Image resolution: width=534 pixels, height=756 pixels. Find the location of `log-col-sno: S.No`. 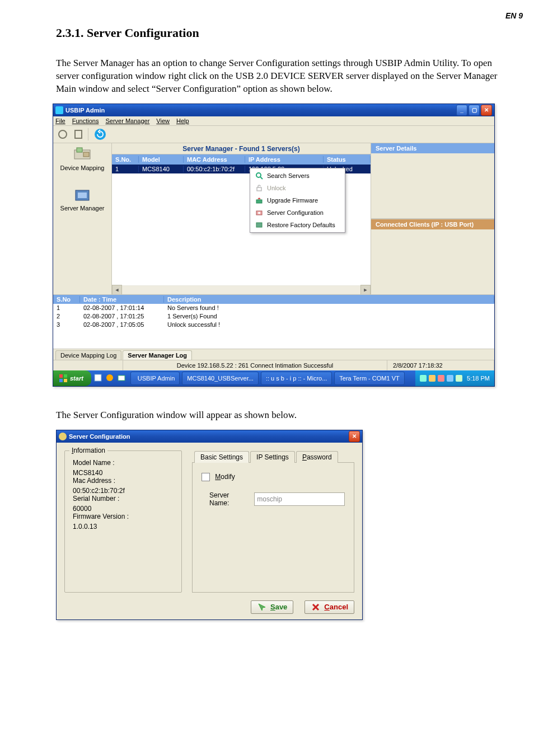

log-col-sno: S.No is located at coordinates (67, 299).